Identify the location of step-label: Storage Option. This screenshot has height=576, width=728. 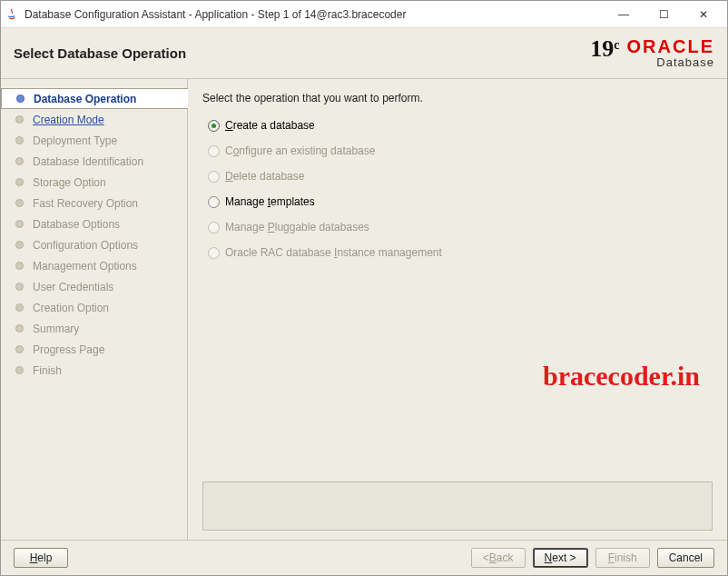
(69, 183).